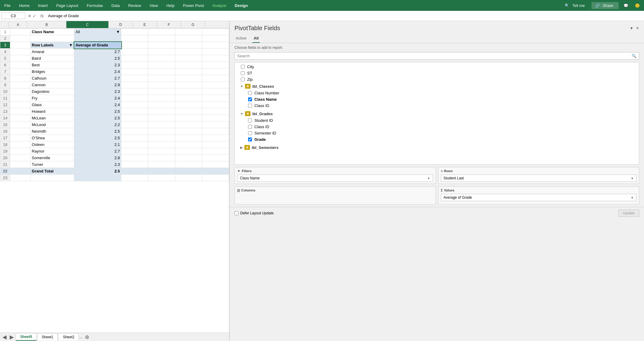  Describe the element at coordinates (631, 28) in the screenshot. I see `pivot-dropdown-icon: ▼` at that location.